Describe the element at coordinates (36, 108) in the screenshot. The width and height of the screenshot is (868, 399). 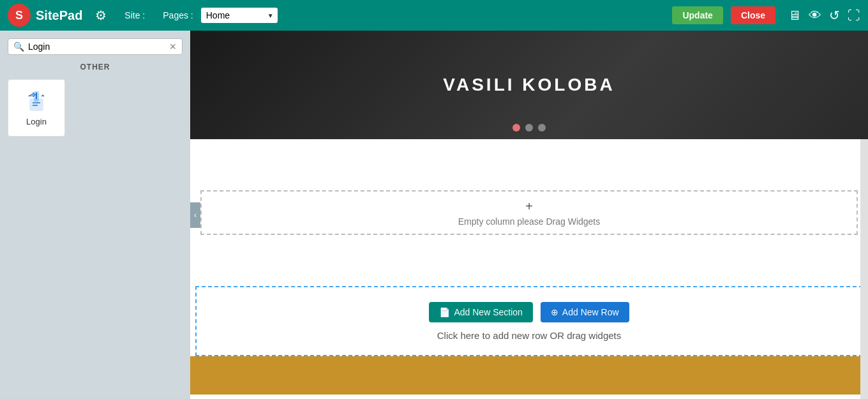
I see `login-widget: ✥ Login` at that location.